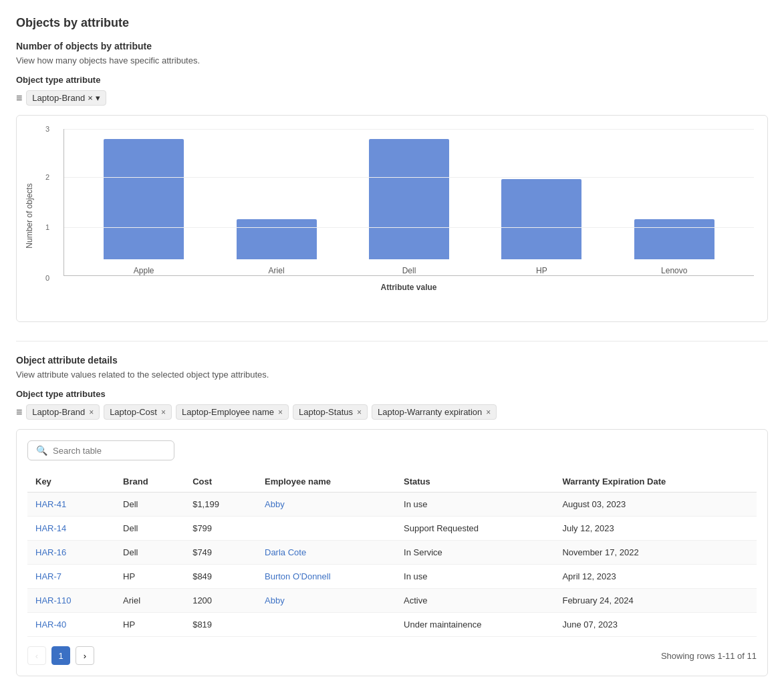 The width and height of the screenshot is (784, 691). What do you see at coordinates (233, 412) in the screenshot?
I see `chip-laptop-employee: Laptop-Employee name ×` at bounding box center [233, 412].